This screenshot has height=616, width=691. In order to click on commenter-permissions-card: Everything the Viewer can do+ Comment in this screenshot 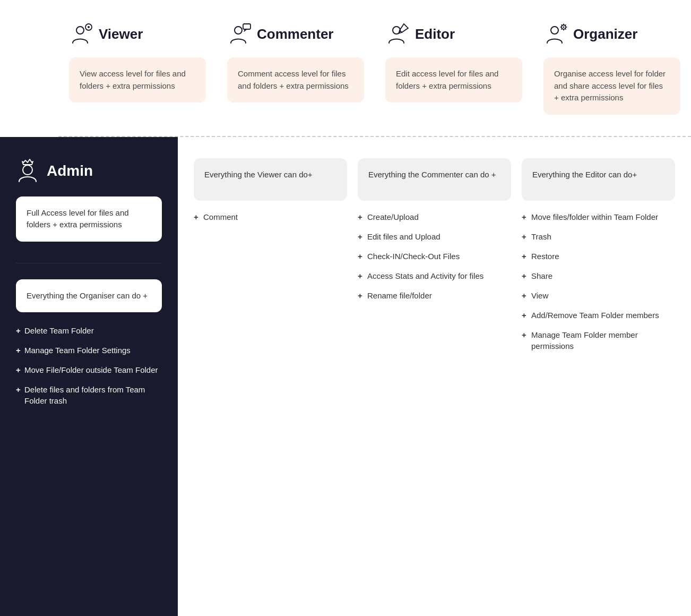, I will do `click(271, 255)`.